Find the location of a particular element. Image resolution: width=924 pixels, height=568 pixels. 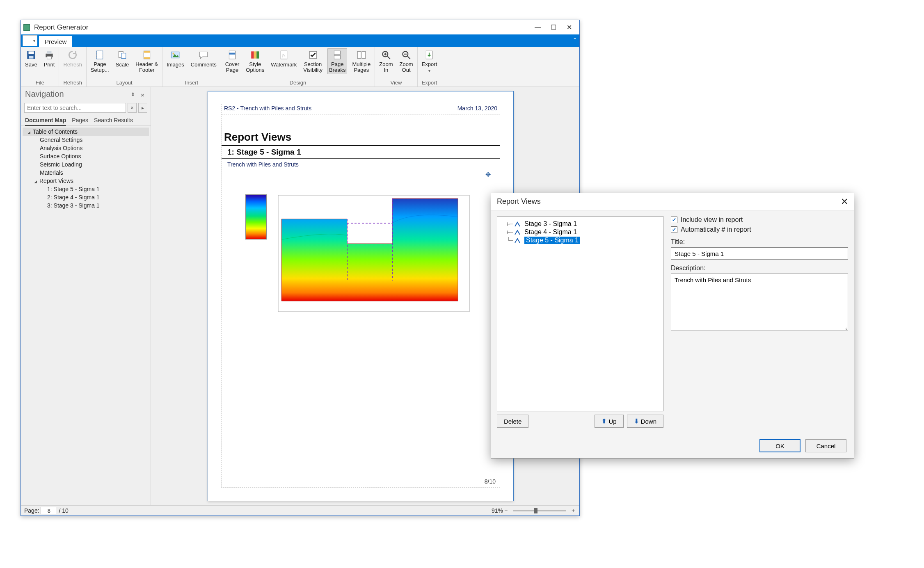

comments-button: Comments is located at coordinates (204, 59).